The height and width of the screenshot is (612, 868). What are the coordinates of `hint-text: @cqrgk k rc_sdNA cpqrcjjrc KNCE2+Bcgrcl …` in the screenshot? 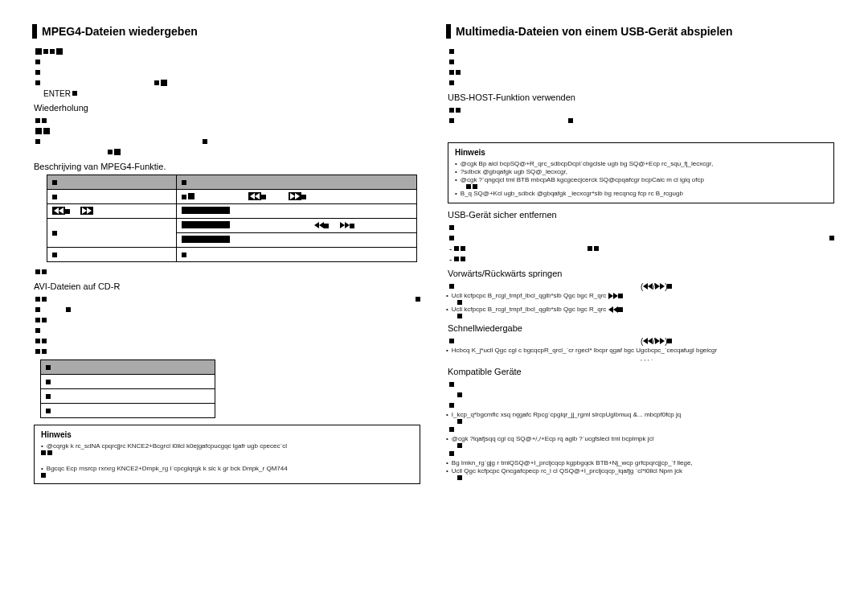 It's located at (167, 446).